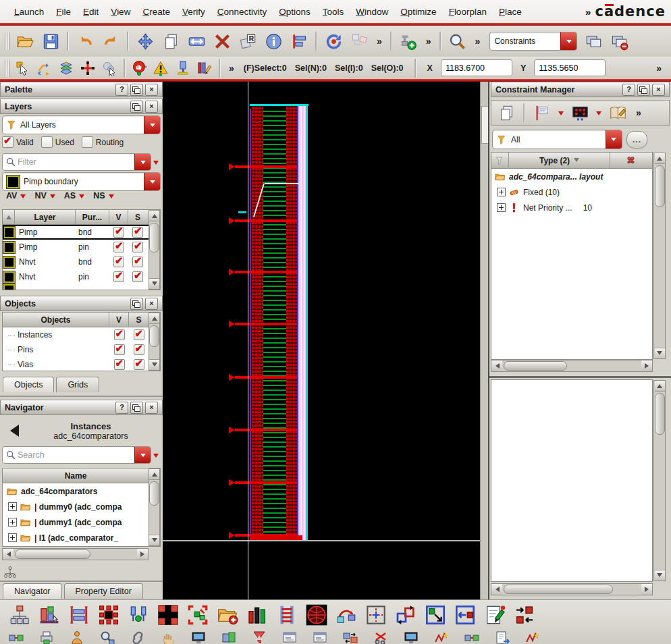  What do you see at coordinates (51, 41) in the screenshot?
I see `save-icon` at bounding box center [51, 41].